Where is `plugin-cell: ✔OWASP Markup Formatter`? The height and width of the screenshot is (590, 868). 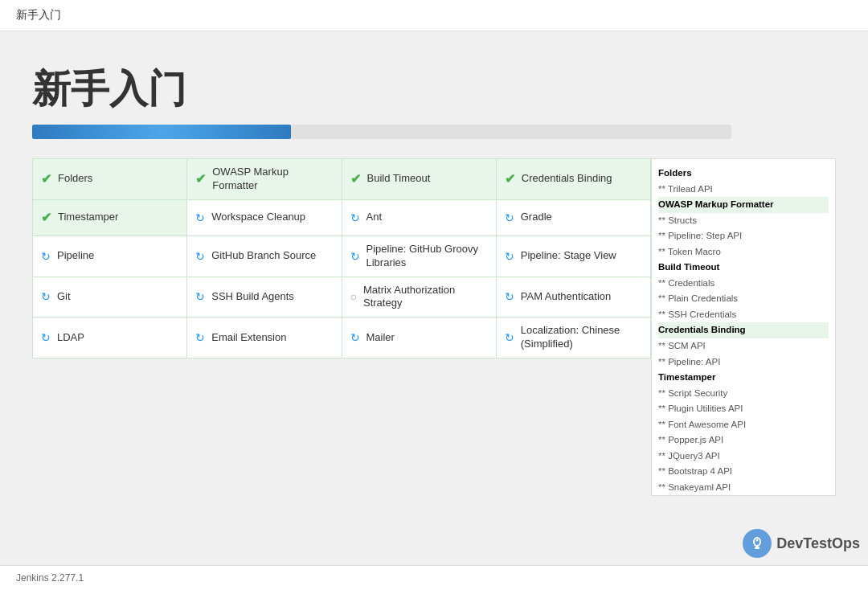
plugin-cell: ✔OWASP Markup Formatter is located at coordinates (264, 179).